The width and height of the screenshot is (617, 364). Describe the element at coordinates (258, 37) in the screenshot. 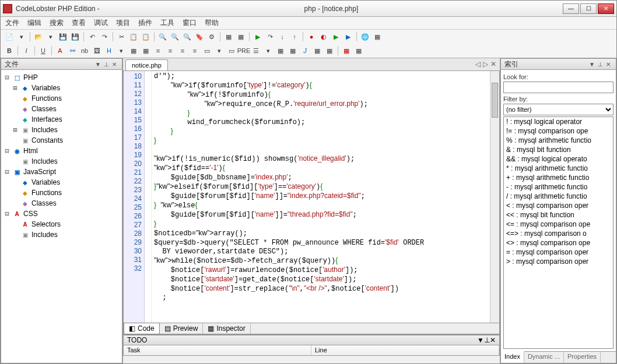

I see `run-icon: ▶` at that location.